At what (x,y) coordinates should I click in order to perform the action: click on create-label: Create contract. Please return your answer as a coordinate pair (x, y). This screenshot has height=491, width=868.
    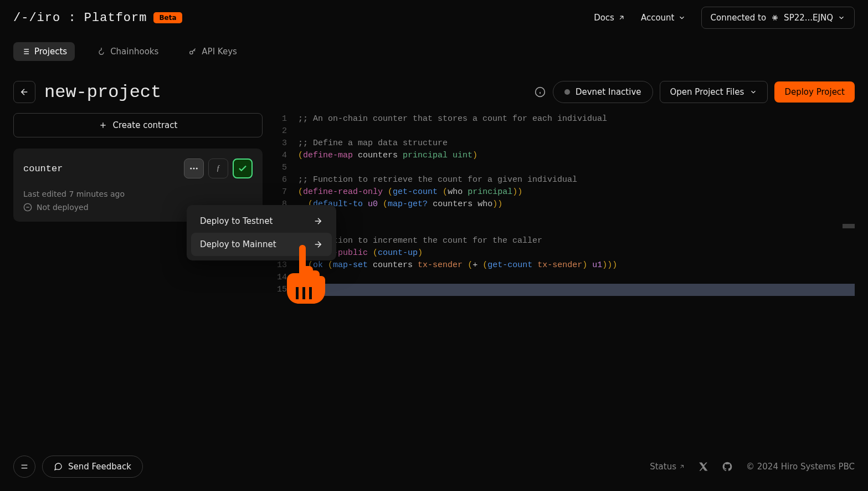
    Looking at the image, I should click on (145, 125).